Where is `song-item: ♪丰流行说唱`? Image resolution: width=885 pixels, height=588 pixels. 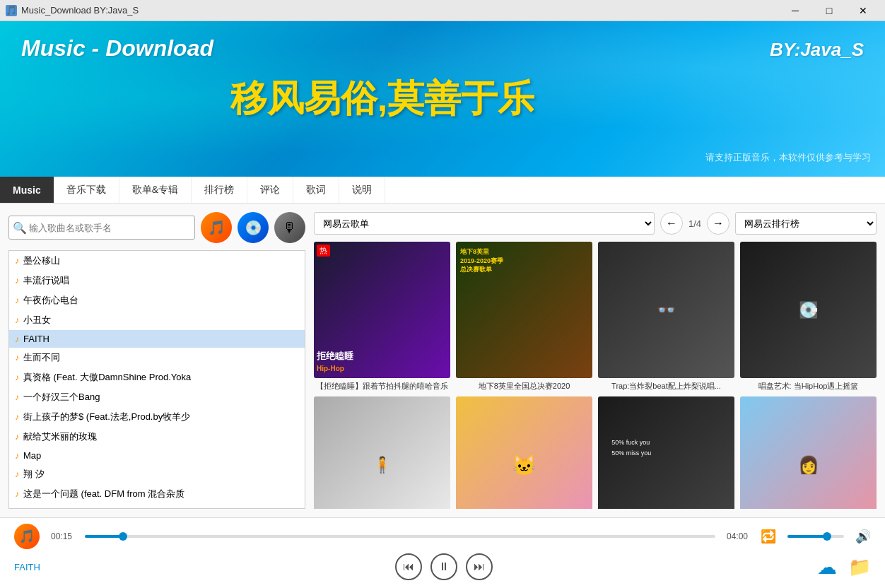 song-item: ♪丰流行说唱 is located at coordinates (157, 281).